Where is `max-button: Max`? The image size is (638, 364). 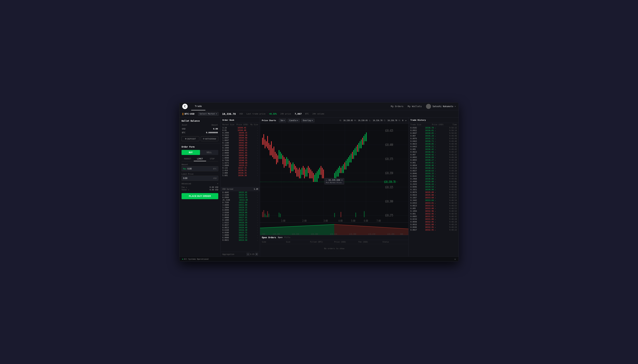
max-button: Max is located at coordinates (185, 169).